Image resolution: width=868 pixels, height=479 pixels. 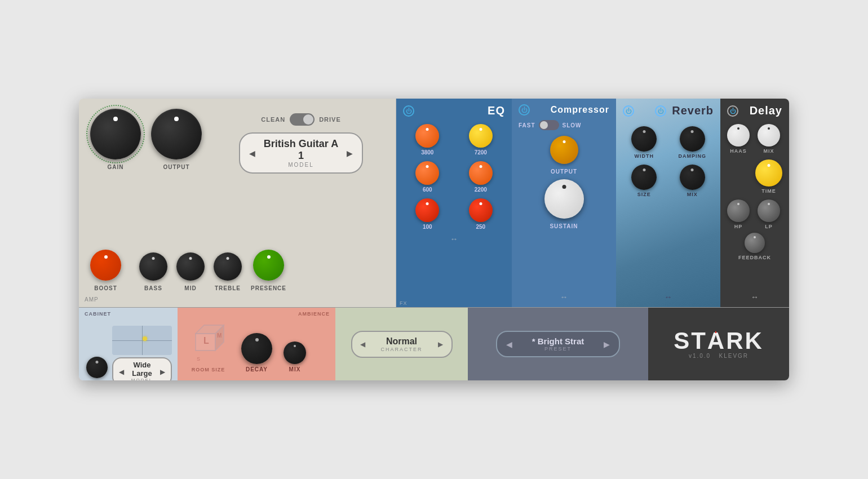 I want to click on comp-header: Compressor, so click(x=564, y=110).